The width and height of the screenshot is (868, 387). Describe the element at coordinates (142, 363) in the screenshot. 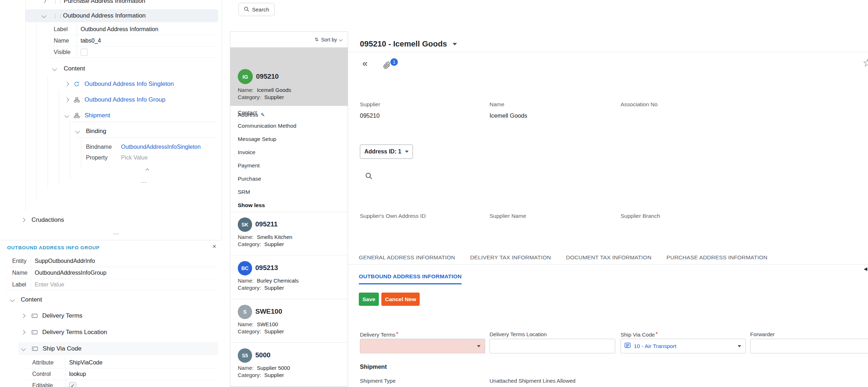

I see `property-value-field: ShipViaCode` at that location.